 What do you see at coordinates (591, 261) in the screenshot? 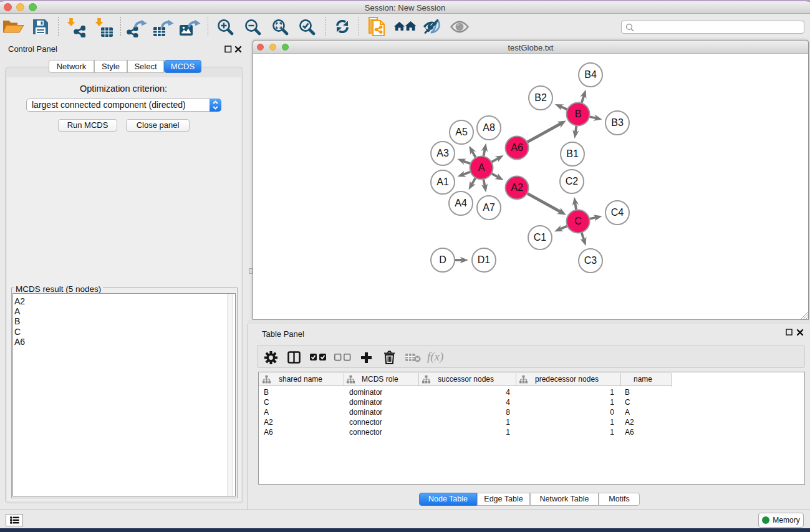
I see `svg-text: C3` at bounding box center [591, 261].